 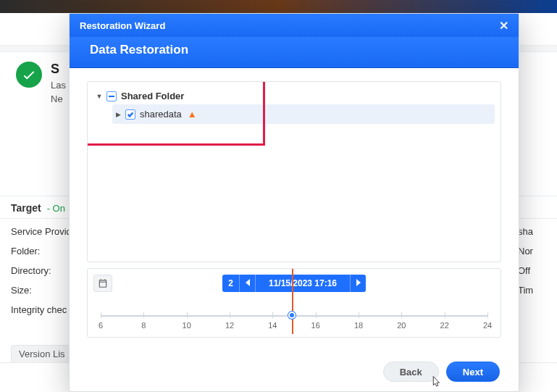 I want to click on chevron-right-icon, so click(x=118, y=114).